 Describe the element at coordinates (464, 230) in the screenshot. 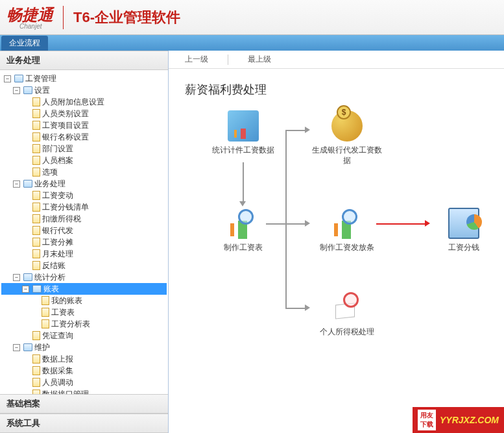

I see `flow-node-distribute: 工资分钱` at that location.